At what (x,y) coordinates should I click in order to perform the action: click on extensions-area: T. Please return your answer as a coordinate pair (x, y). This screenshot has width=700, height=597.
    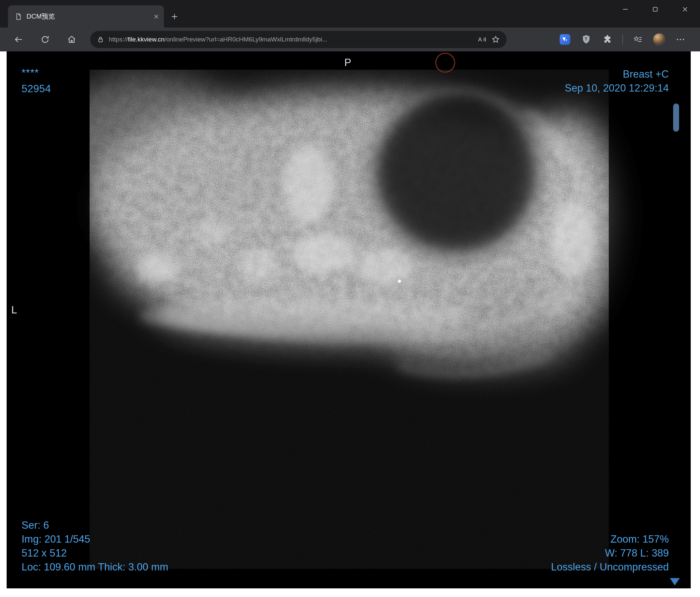
    Looking at the image, I should click on (623, 40).